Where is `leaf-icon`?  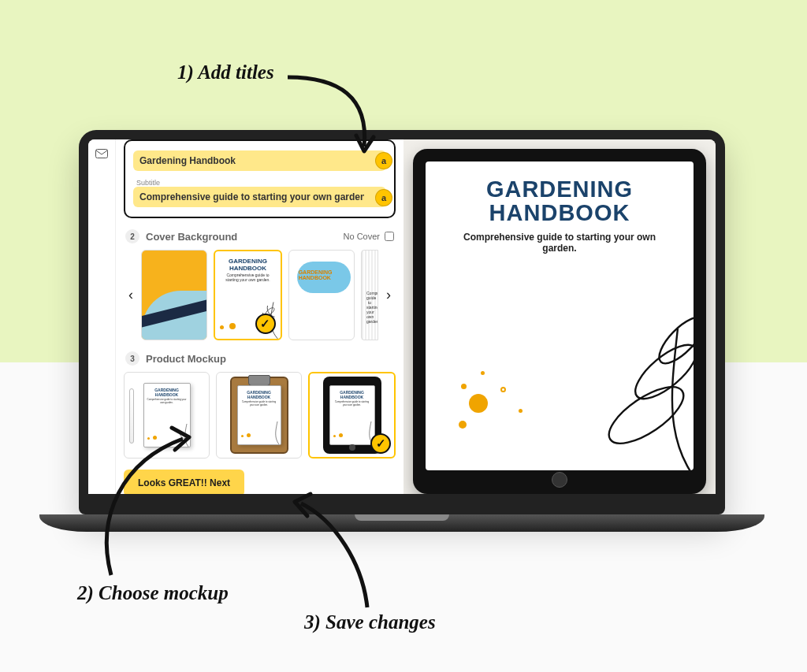
leaf-icon is located at coordinates (268, 432).